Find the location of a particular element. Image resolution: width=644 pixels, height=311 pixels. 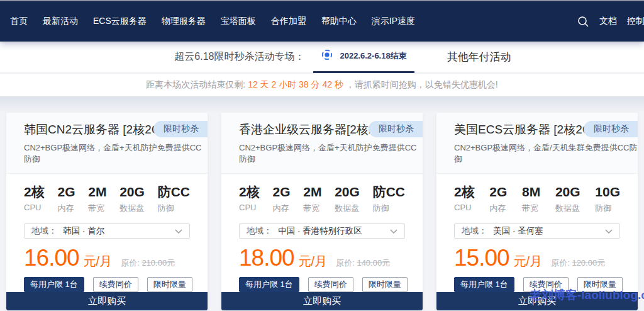

price-row: 15.00 元/月 原价: 120.00元 is located at coordinates (537, 258).